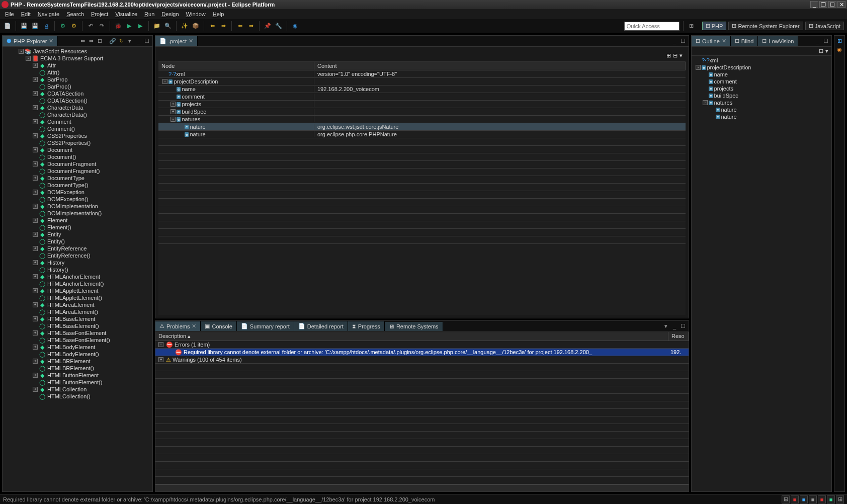 Image resolution: width=847 pixels, height=504 pixels. Describe the element at coordinates (77, 122) in the screenshot. I see `tree-item: +◆Comment` at that location.